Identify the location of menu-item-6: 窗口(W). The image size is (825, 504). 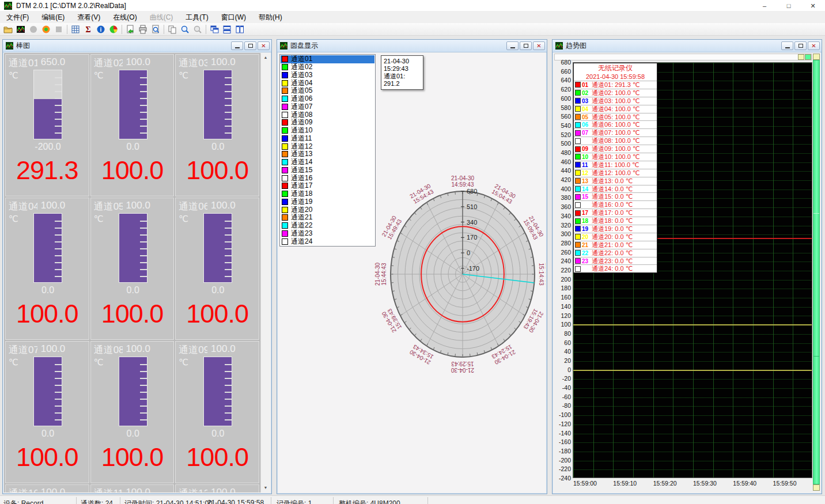
(234, 17).